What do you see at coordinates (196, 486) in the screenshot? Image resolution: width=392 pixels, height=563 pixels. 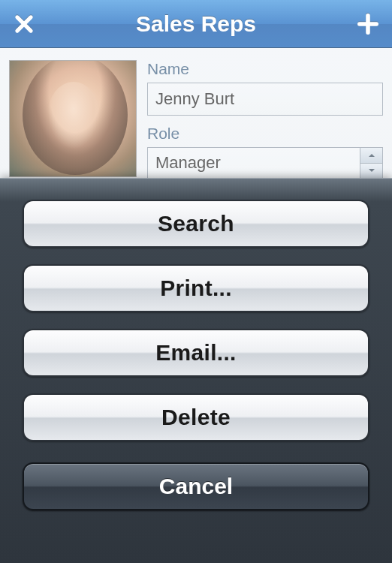 I see `cancel-button: Cancel` at bounding box center [196, 486].